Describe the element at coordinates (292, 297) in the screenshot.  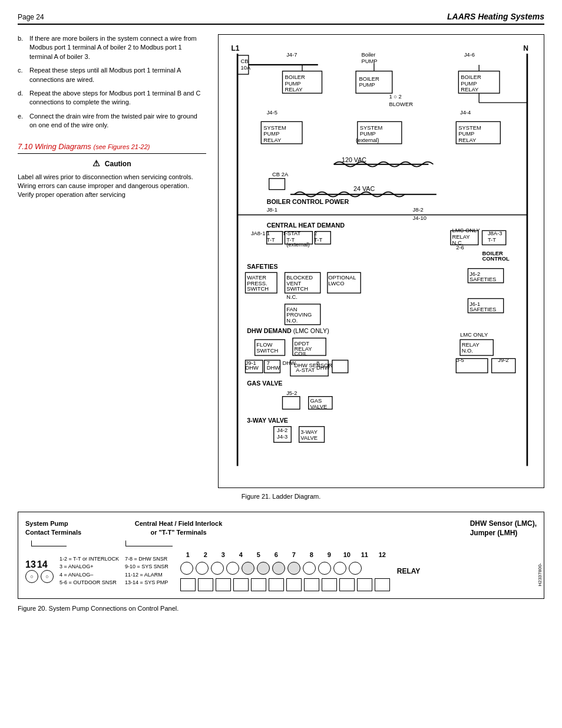
I see `svg-text: N.C.` at that location.